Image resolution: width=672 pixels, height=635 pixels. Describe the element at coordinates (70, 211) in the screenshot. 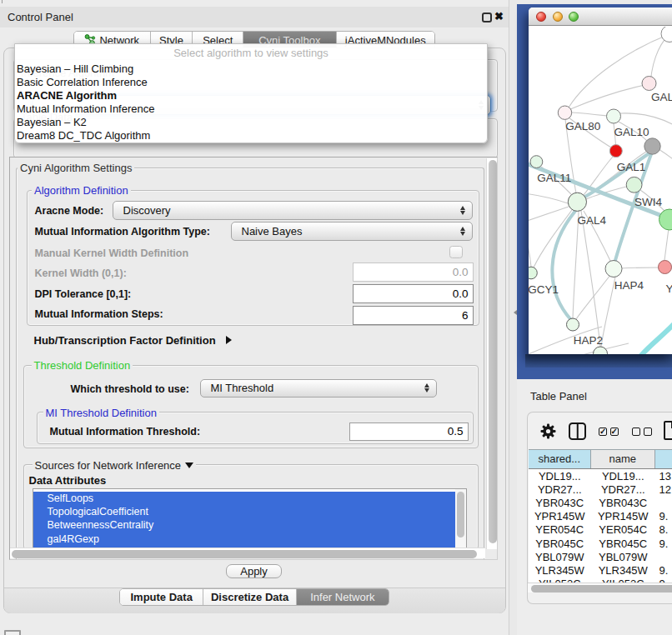

I see `aracne-mode-label: Aracne Mode:` at that location.